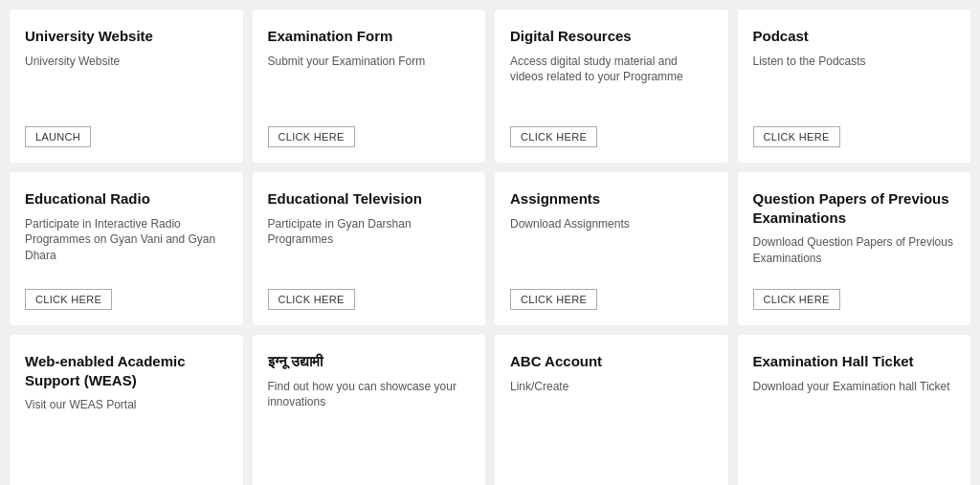 This screenshot has width=980, height=485. Describe the element at coordinates (126, 86) in the screenshot. I see `card-university-website: University WebsiteUniversity WebsiteLAUN…` at that location.